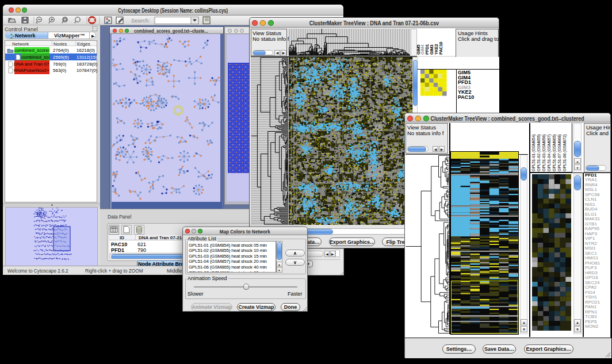 This screenshot has height=364, width=612. I want to click on svg-text: GPL51-06 (GSM865), so click(554, 153).